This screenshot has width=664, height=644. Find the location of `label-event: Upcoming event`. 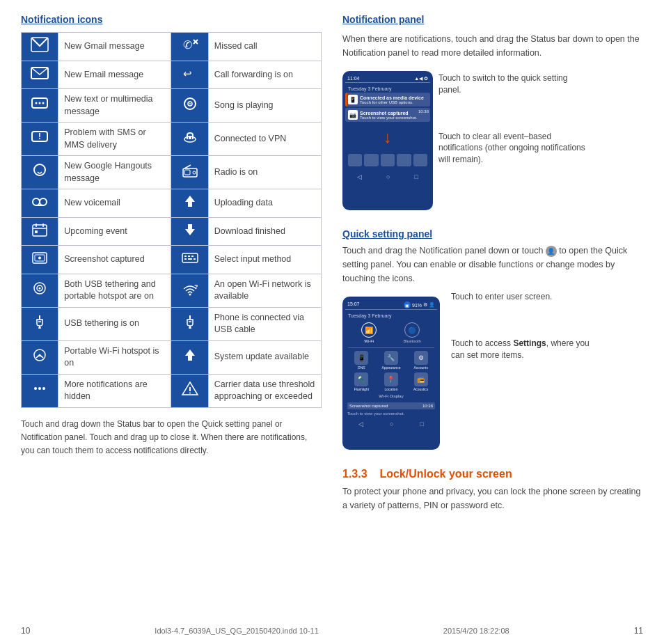

label-event: Upcoming event is located at coordinates (115, 231).